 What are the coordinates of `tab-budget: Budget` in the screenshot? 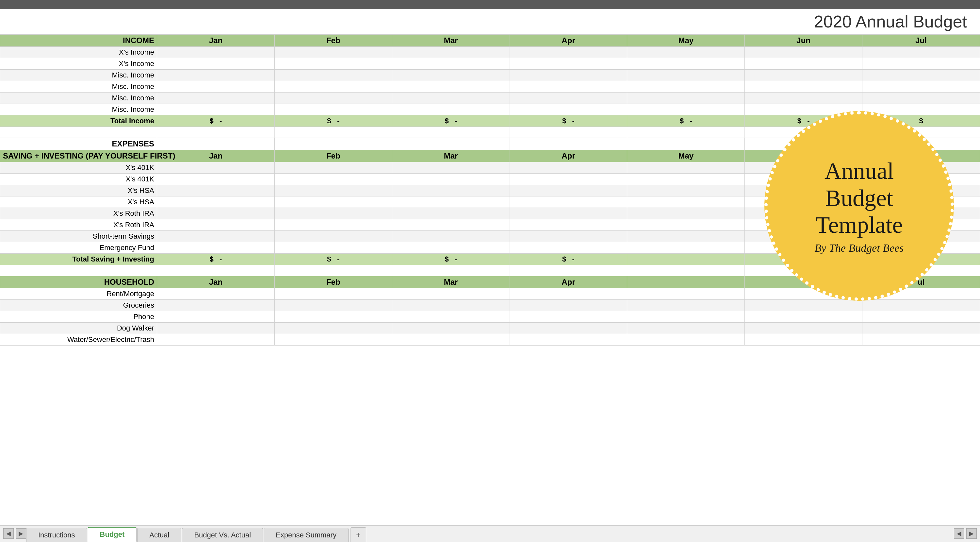 It's located at (113, 534).